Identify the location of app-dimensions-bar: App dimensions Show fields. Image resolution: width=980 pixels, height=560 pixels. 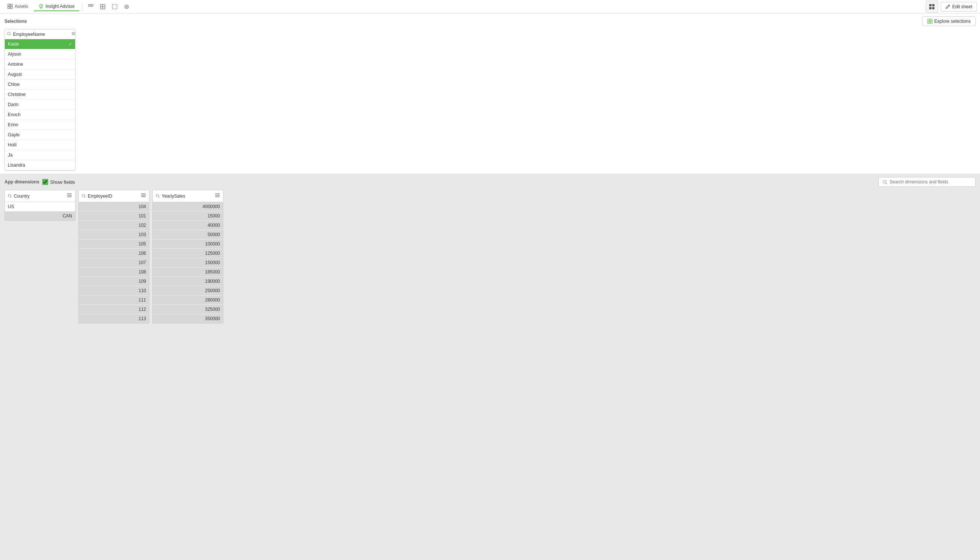
(490, 182).